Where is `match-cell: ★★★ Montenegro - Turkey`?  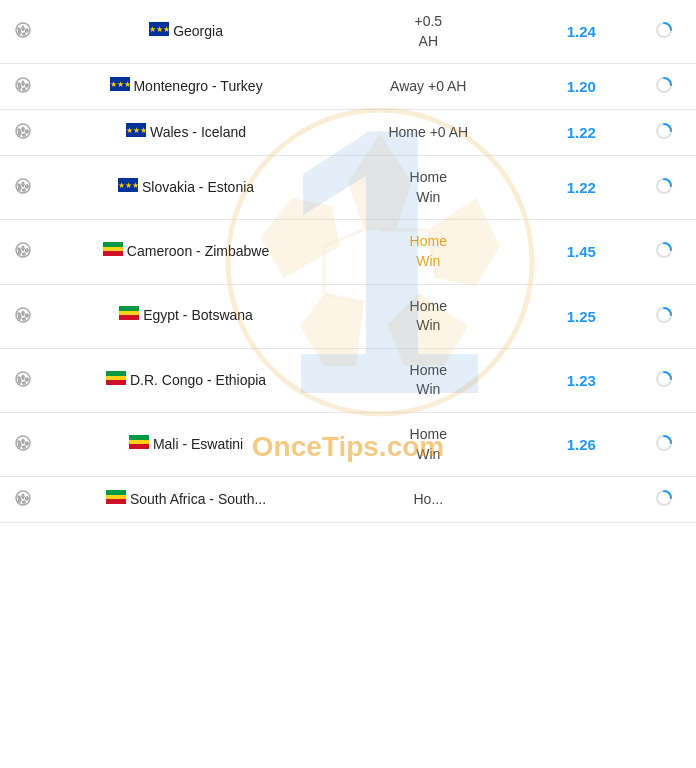
match-cell: ★★★ Montenegro - Turkey is located at coordinates (186, 87).